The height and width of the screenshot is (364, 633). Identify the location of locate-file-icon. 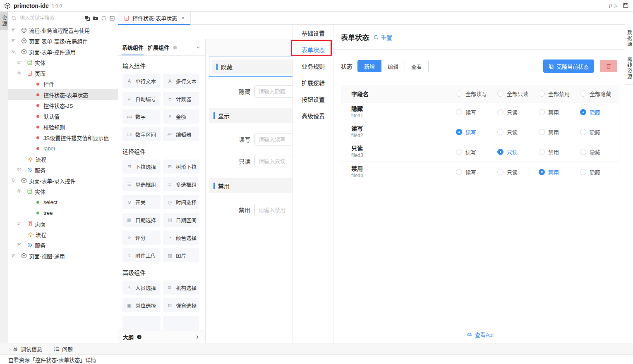
(87, 18).